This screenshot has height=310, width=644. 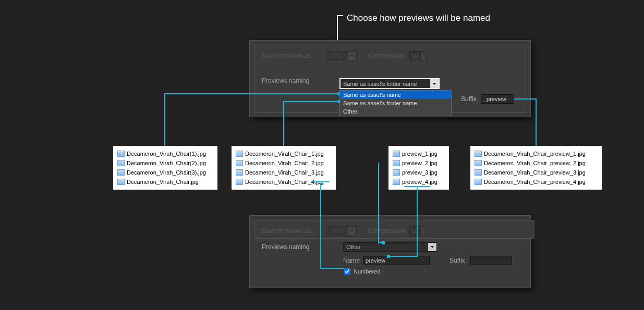 I want to click on naming-dropdown: Same as asset's folder name, so click(x=390, y=83).